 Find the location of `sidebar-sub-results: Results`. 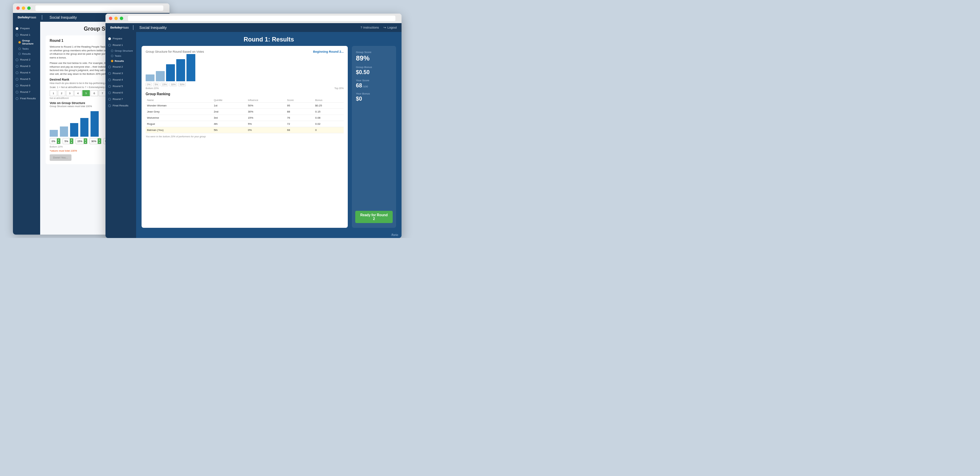

sidebar-sub-results: Results is located at coordinates (27, 54).